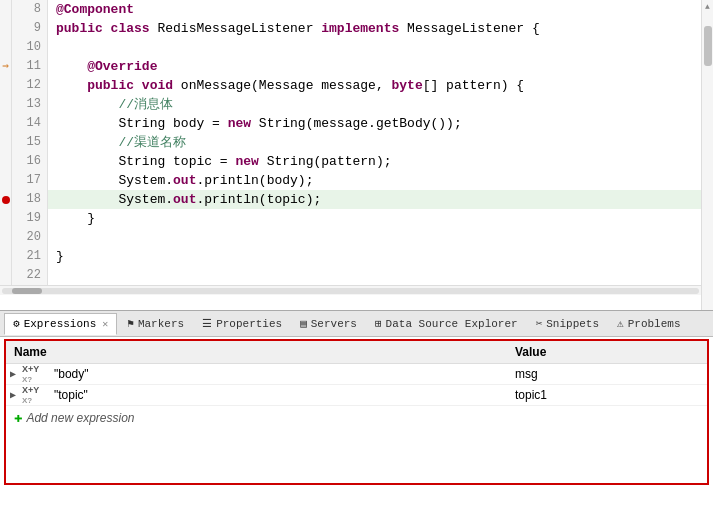 The image size is (713, 507). What do you see at coordinates (374, 180) in the screenshot?
I see `code-content-17: System.out.println(body);` at bounding box center [374, 180].